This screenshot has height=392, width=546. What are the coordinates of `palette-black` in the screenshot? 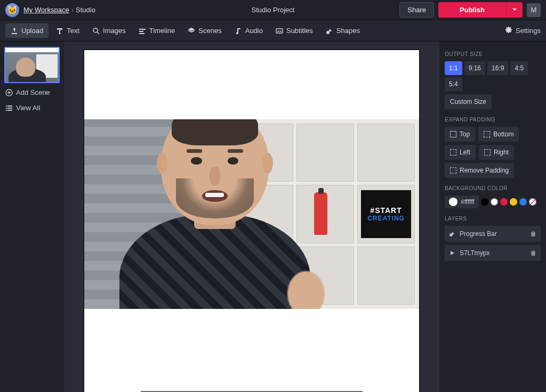 It's located at (485, 202).